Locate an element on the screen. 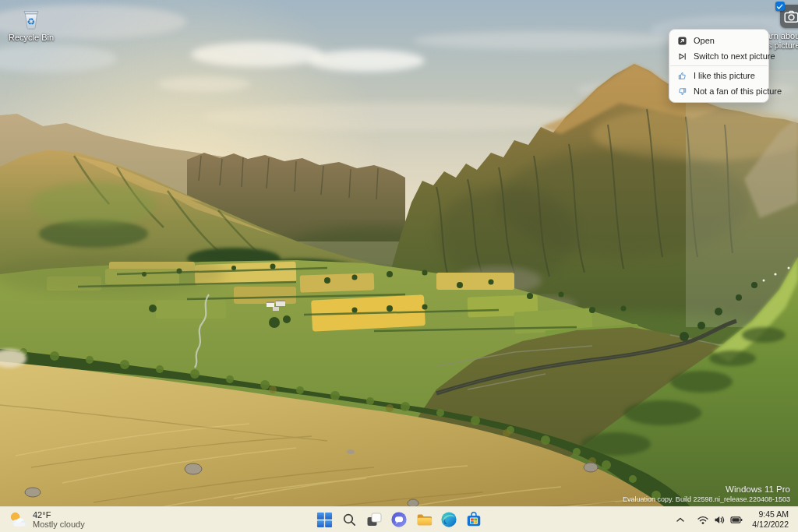 Image resolution: width=798 pixels, height=532 pixels. task-view-icon is located at coordinates (374, 520).